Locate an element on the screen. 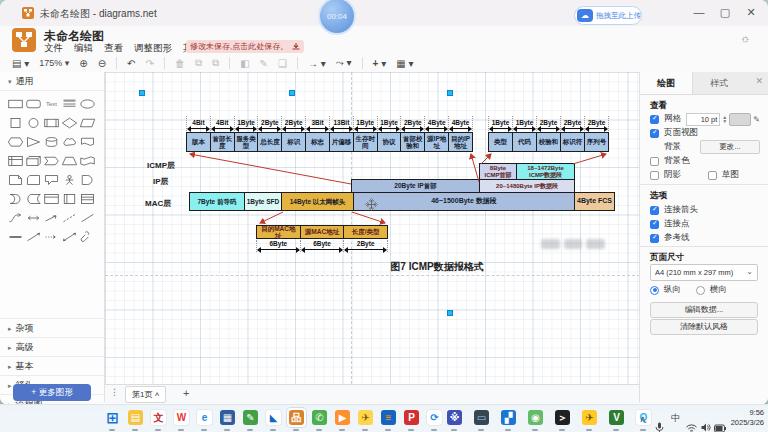 The width and height of the screenshot is (768, 432). undo-icon: ↶ is located at coordinates (131, 64).